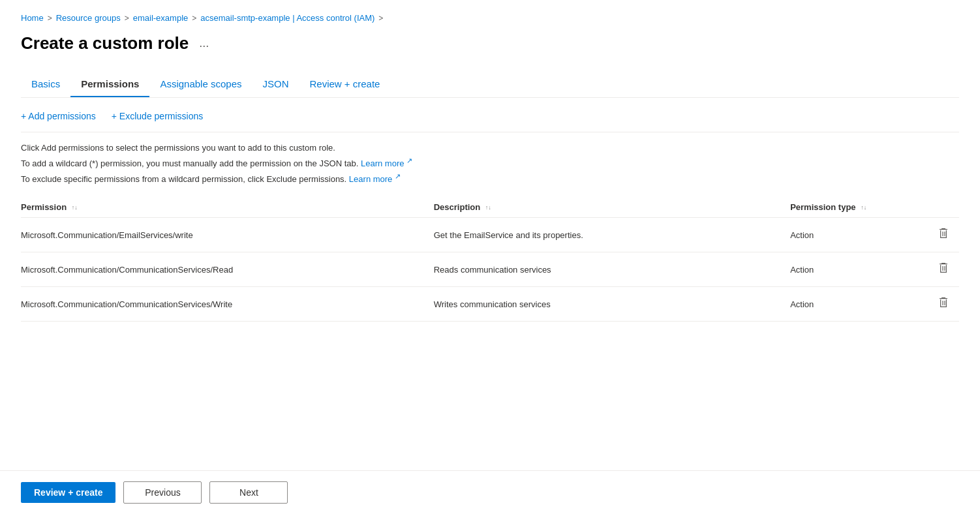  I want to click on col-header-permission: Permission ↑↓, so click(227, 207).